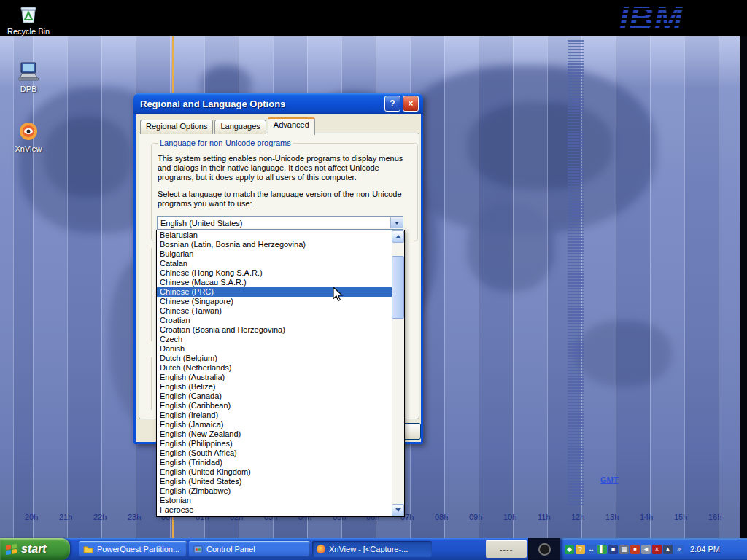 The width and height of the screenshot is (747, 560). I want to click on top-black-bar: IBM, so click(374, 18).